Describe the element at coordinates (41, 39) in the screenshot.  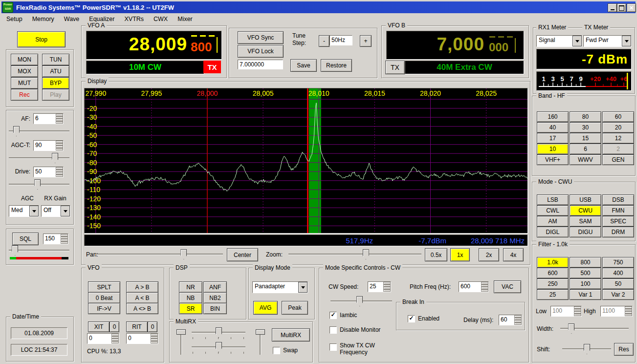
I see `start-stop-button: Stop` at that location.